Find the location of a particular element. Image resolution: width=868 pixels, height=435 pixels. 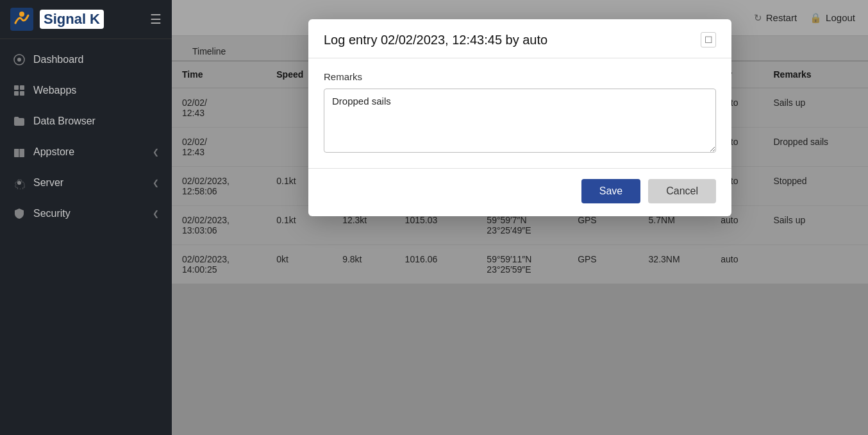

sidebar-item-label: Webapps is located at coordinates (55, 90).